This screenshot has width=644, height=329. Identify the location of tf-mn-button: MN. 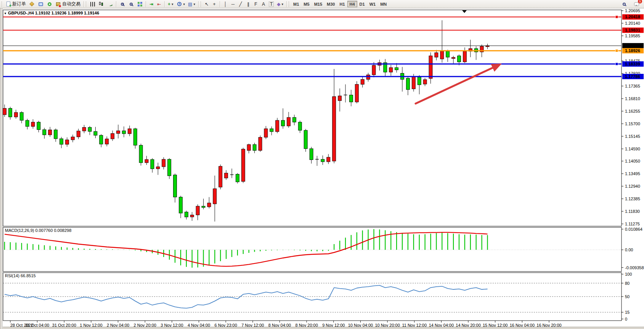
(384, 4).